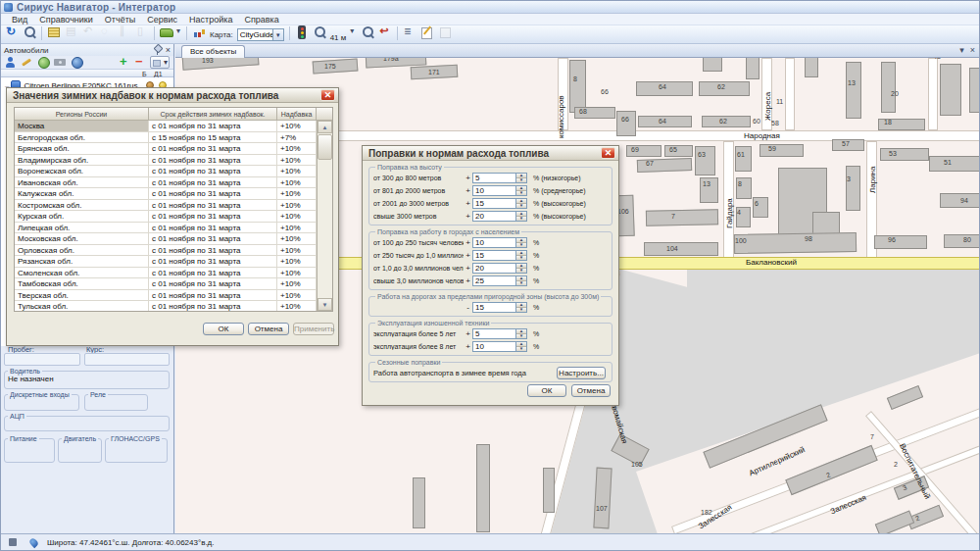  What do you see at coordinates (160, 63) in the screenshot?
I see `split-dropdown-icon` at bounding box center [160, 63].